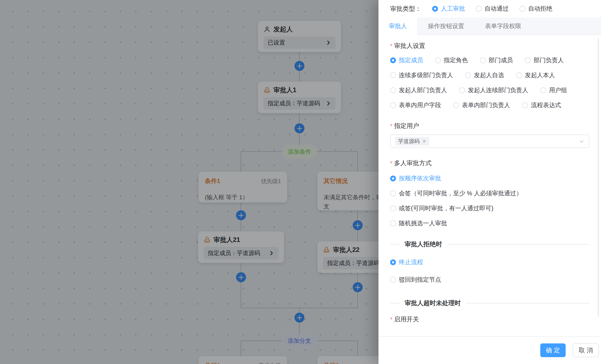 Image resolution: width=601 pixels, height=364 pixels. I want to click on radio-label: 或签(可同时审批，有一人通过即可), so click(446, 208).